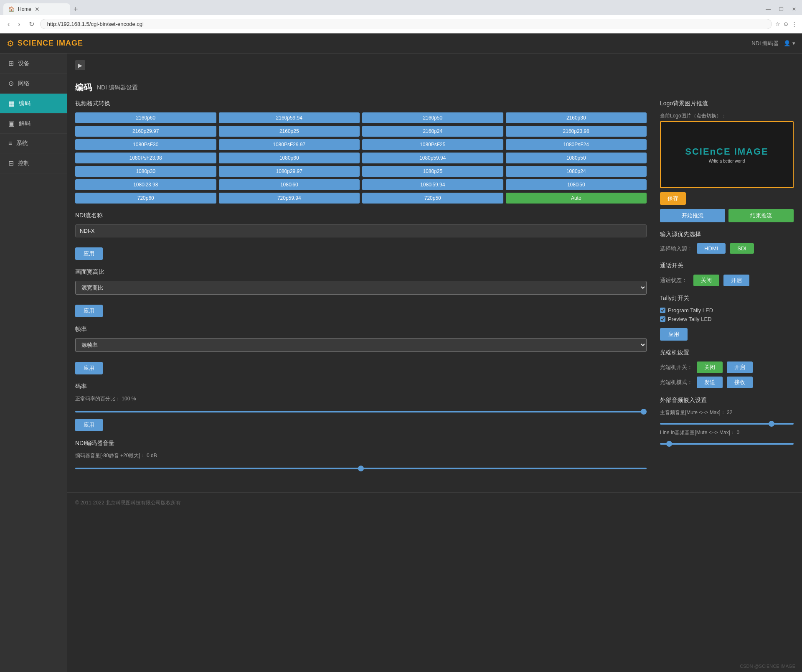 The width and height of the screenshot is (802, 672). I want to click on optical-power-row: 光端机开关： 关闭 开启, so click(727, 367).